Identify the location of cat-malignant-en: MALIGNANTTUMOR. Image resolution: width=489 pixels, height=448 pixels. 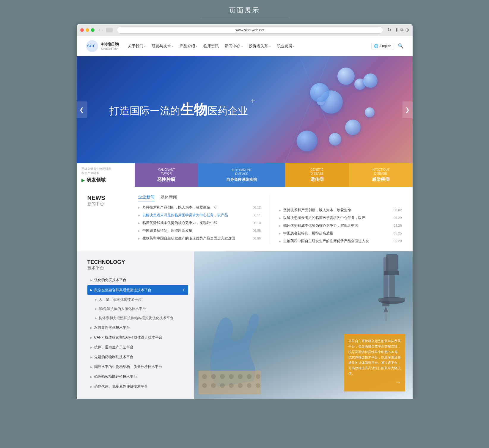
(166, 172).